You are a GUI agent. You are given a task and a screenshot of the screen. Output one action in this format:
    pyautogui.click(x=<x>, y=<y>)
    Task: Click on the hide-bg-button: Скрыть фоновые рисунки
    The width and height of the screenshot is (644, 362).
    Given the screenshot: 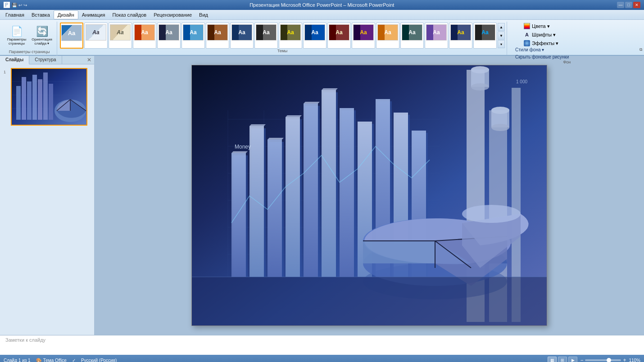 What is the action you would take?
    pyautogui.click(x=542, y=57)
    